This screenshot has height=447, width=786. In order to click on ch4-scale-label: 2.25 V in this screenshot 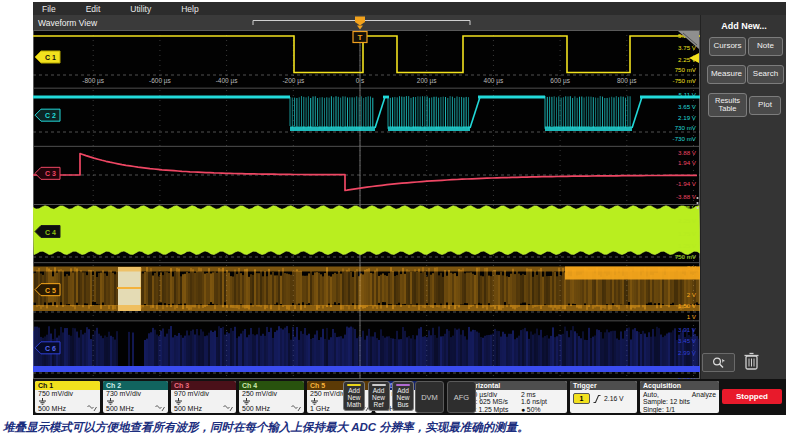, I will do `click(688, 220)`.